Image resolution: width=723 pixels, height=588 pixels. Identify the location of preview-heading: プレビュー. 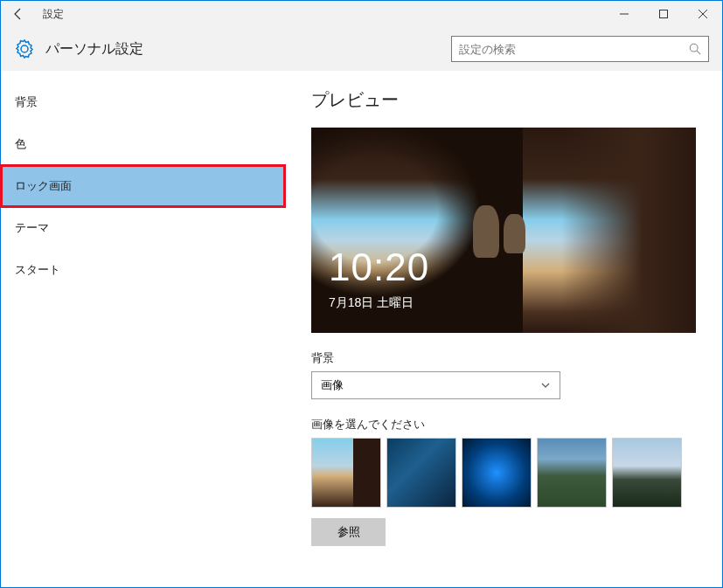
(504, 100).